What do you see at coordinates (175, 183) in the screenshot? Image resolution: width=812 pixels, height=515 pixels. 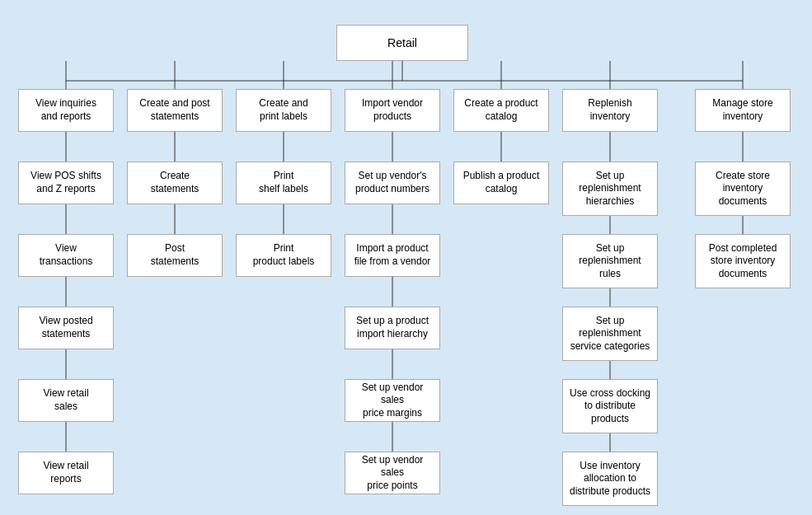 I see `node-create-statements: Create statements` at bounding box center [175, 183].